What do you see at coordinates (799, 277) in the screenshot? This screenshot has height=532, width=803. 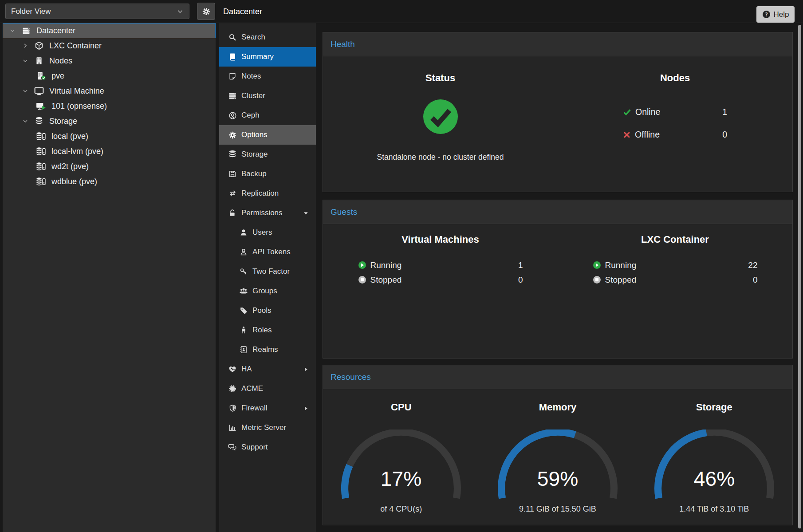 I see `vertical-scrollbar-thumb` at bounding box center [799, 277].